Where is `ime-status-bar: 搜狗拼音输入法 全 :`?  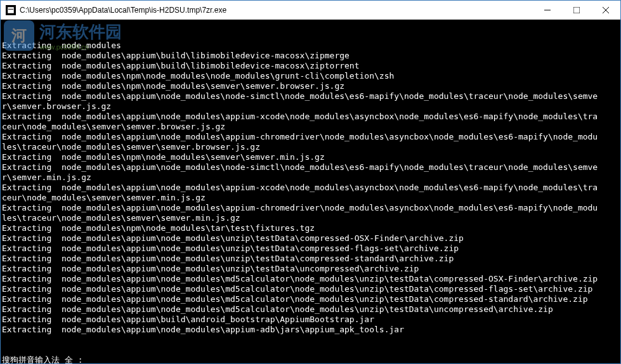 ime-status-bar: 搜狗拼音输入法 全 : is located at coordinates (311, 359).